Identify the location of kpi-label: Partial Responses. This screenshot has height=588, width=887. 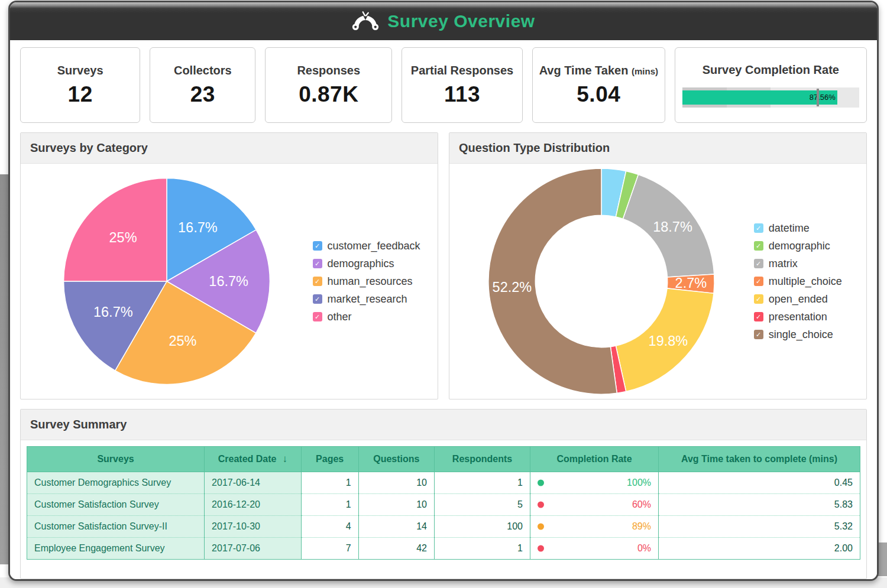
(462, 71).